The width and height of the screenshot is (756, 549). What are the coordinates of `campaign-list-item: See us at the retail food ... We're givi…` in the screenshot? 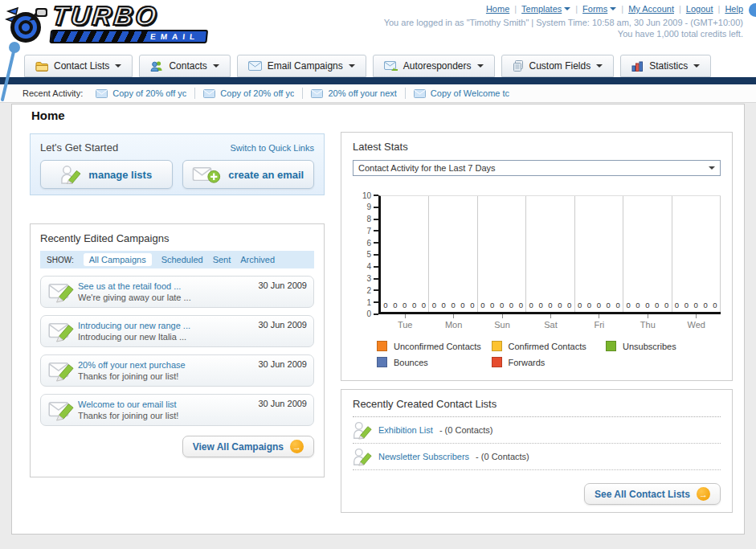 It's located at (177, 292).